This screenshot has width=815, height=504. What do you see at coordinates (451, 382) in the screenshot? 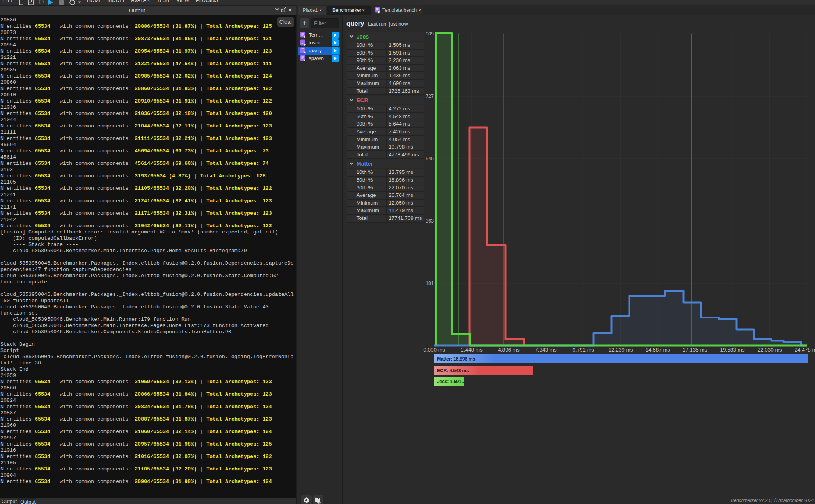
I see `svg-text:Jecs: 1.591…: Jecs` at bounding box center [451, 382].